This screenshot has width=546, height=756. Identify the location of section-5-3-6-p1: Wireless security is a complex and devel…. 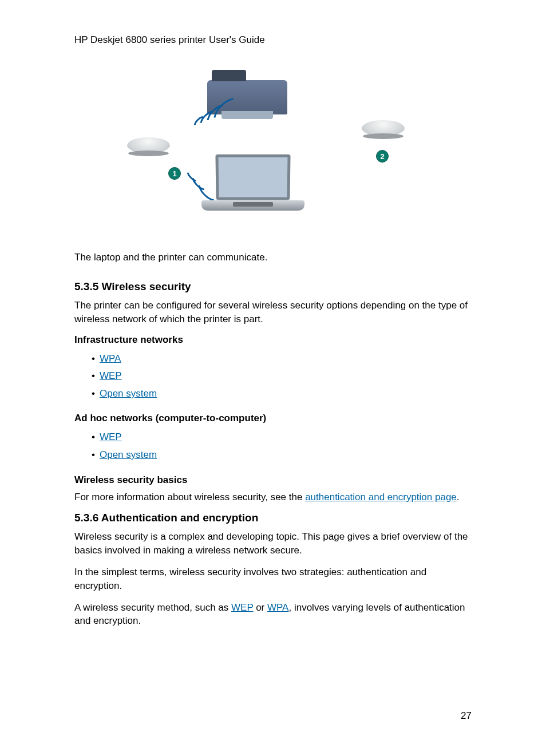
(273, 544).